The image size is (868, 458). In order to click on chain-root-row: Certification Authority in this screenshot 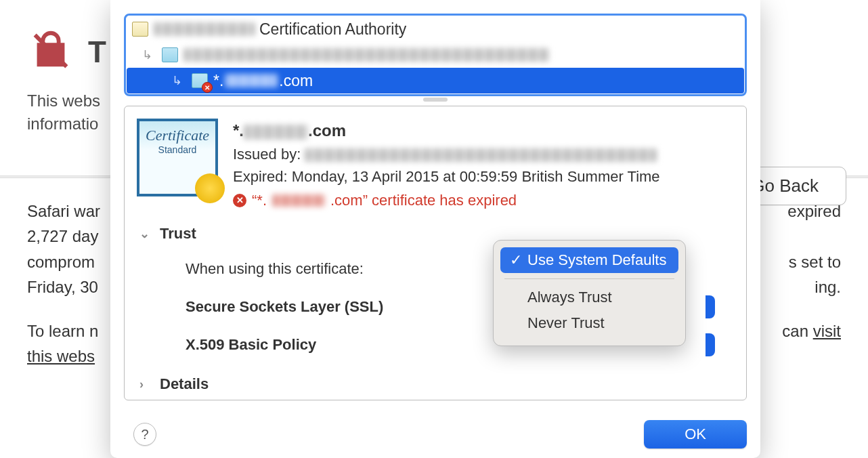, I will do `click(435, 29)`.